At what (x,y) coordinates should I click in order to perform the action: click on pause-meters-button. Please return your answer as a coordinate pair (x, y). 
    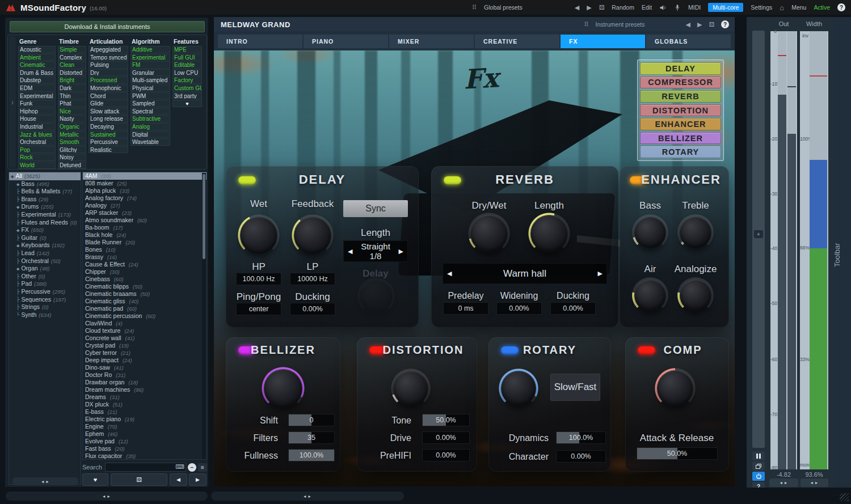
    Looking at the image, I should click on (759, 456).